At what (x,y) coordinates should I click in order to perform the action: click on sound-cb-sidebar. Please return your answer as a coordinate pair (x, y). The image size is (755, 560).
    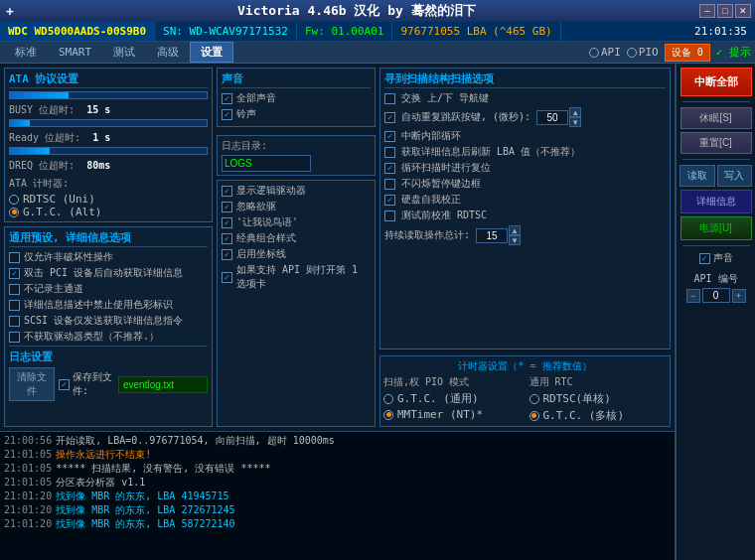
    Looking at the image, I should click on (705, 258).